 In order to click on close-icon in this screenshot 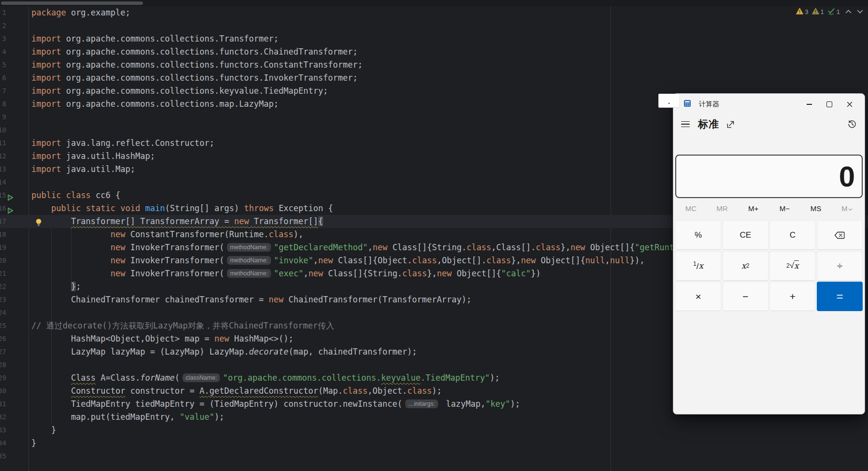, I will do `click(850, 104)`.